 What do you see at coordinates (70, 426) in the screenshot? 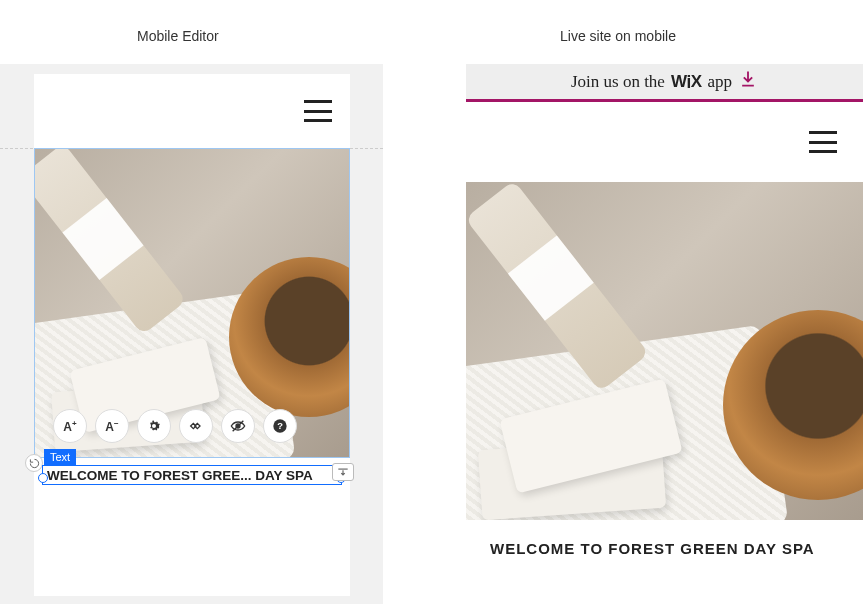
I see `font-increase-button: A+` at bounding box center [70, 426].